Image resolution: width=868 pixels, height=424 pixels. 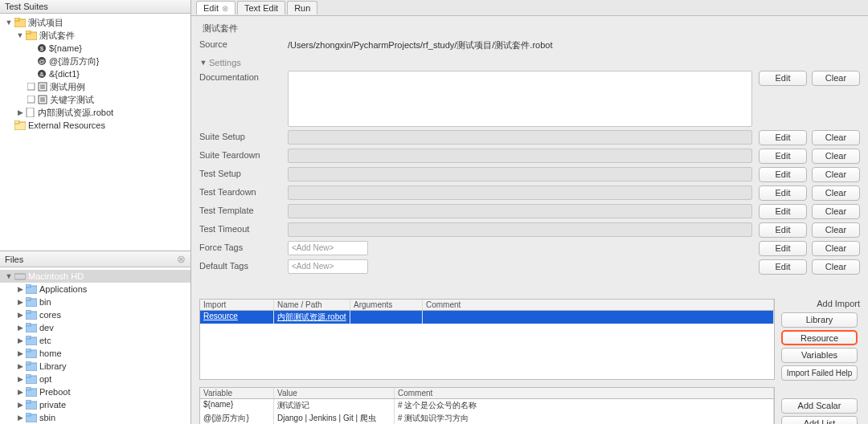 What do you see at coordinates (95, 100) in the screenshot?
I see `tree-case: 关键字测试` at bounding box center [95, 100].